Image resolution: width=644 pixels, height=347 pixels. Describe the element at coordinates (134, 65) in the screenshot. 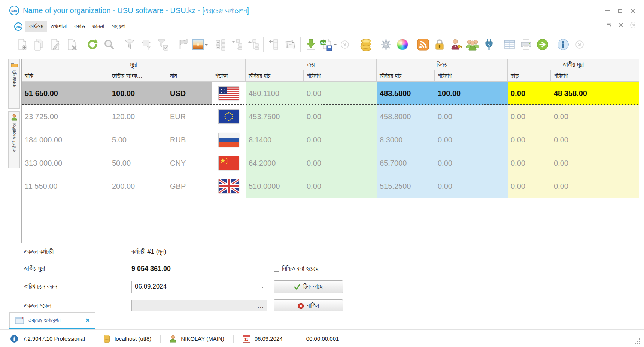

I see `group-currency: মুদ্রা` at that location.